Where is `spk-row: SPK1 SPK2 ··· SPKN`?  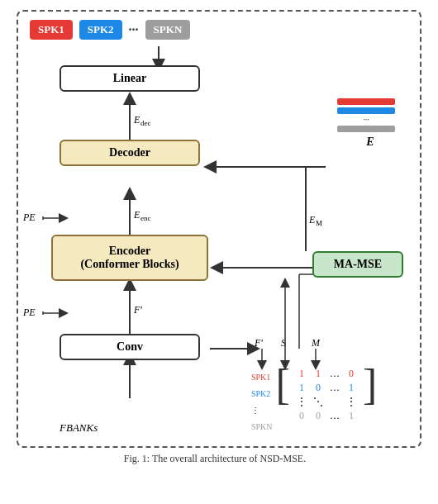
spk-row: SPK1 SPK2 ··· SPKN is located at coordinates (112, 30).